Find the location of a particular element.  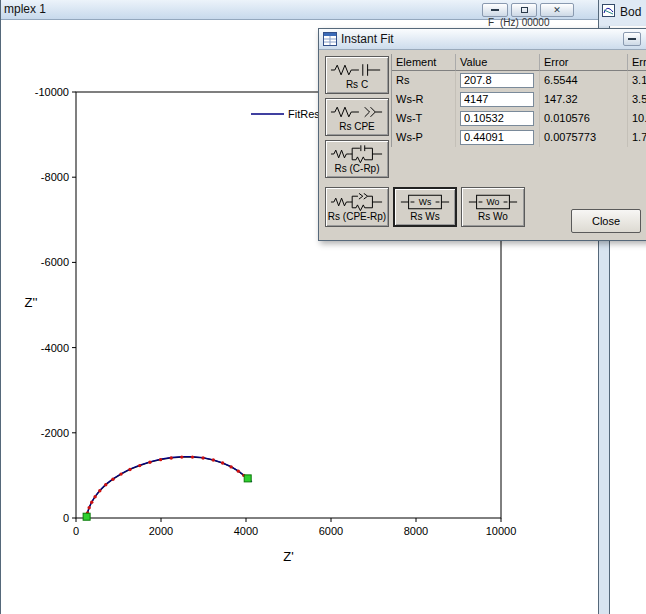

rs-ws-circuit-icon: Ws is located at coordinates (425, 202).